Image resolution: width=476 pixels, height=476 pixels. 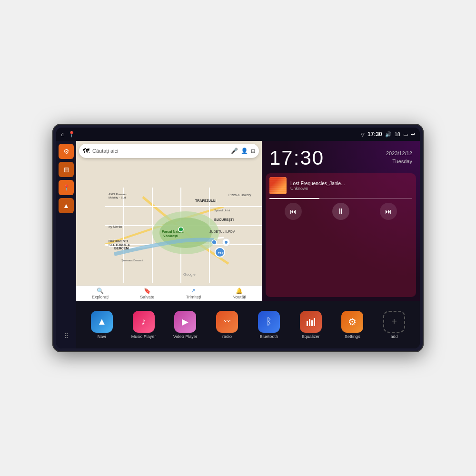 I want to click on map-nav-explore: 🔍 Explorați, so click(x=100, y=293).